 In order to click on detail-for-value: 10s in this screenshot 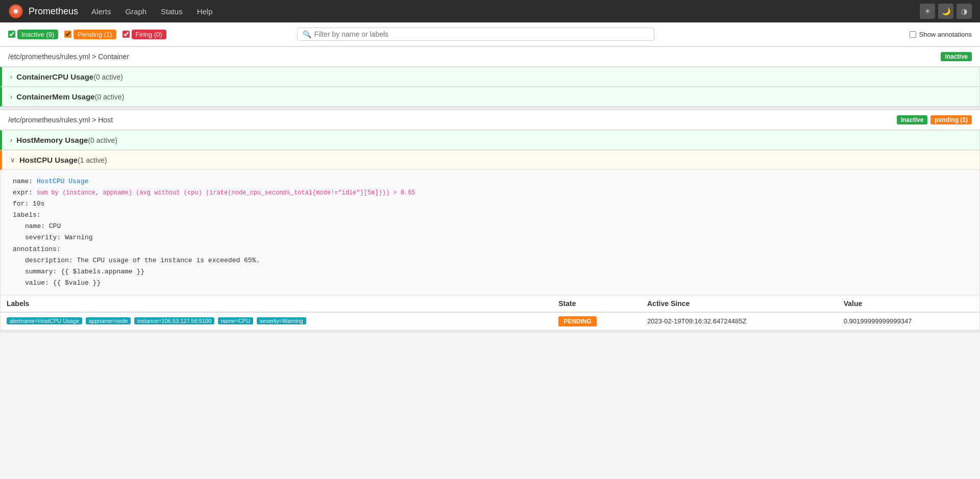, I will do `click(39, 204)`.